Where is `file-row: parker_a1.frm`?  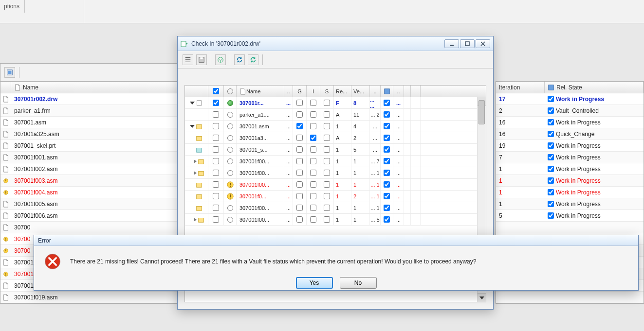
file-row: parker_a1.frm is located at coordinates (95, 111).